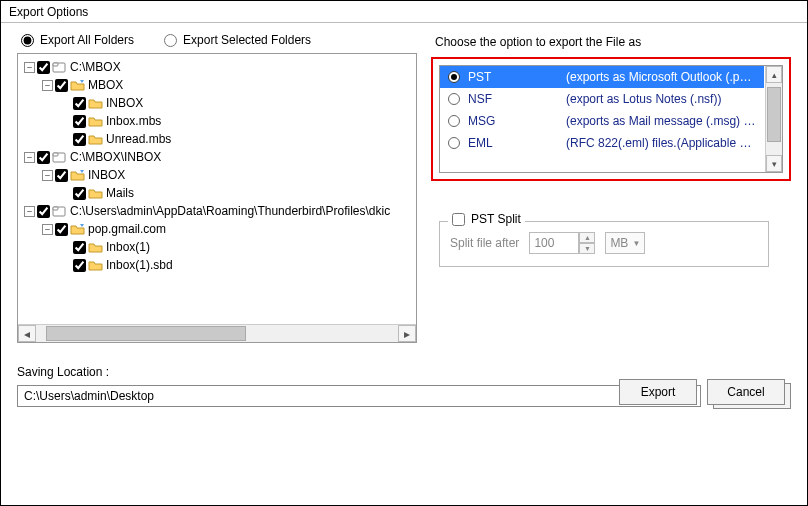 Image resolution: width=808 pixels, height=506 pixels. What do you see at coordinates (247, 40) in the screenshot?
I see `radio-export-selected-label: Export Selected Folders` at bounding box center [247, 40].